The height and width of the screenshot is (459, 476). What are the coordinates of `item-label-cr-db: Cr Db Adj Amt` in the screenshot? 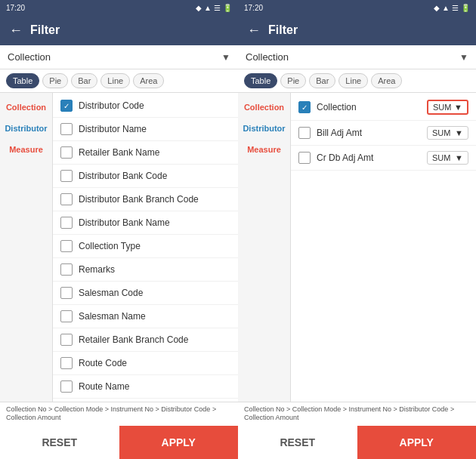 It's located at (345, 158).